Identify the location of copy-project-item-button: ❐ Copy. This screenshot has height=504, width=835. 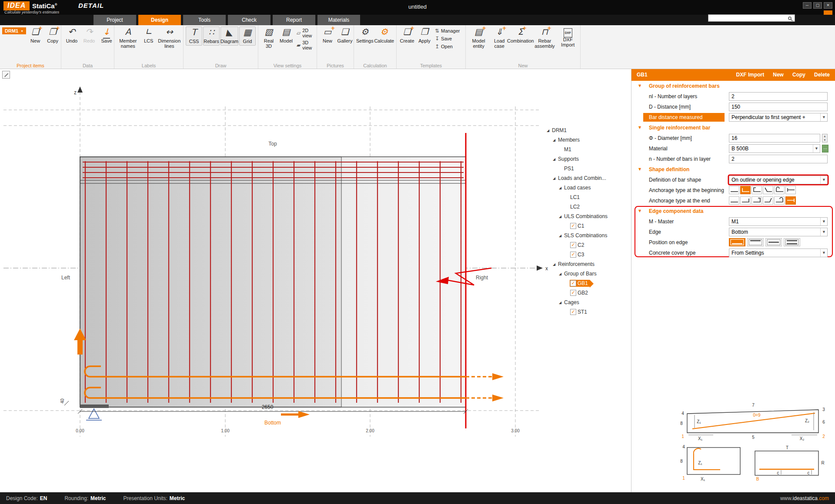
(53, 36).